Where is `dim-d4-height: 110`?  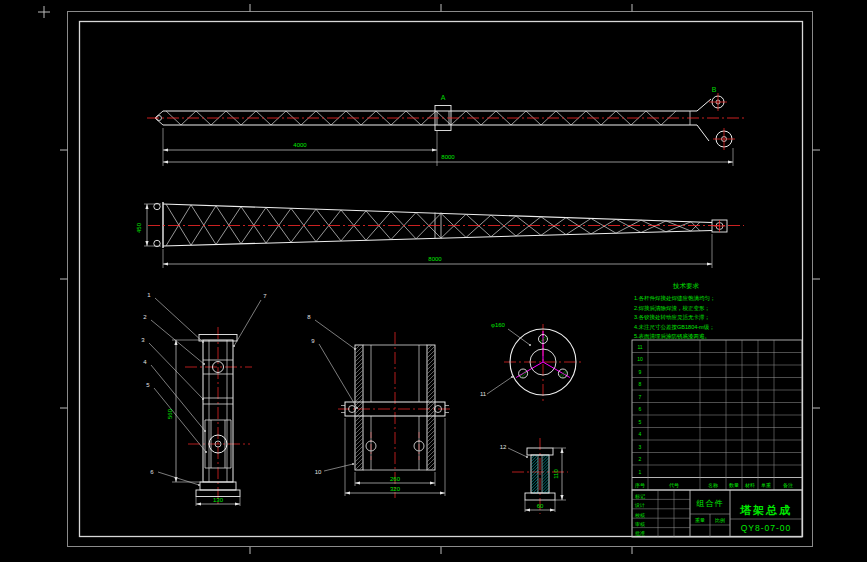
dim-d4-height: 110 is located at coordinates (556, 474).